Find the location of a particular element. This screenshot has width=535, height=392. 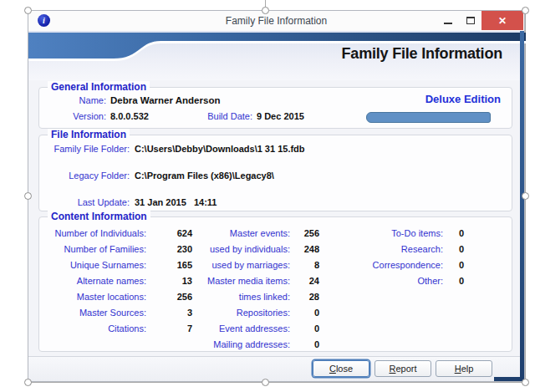

stat-label: Alternate names: is located at coordinates (96, 281).